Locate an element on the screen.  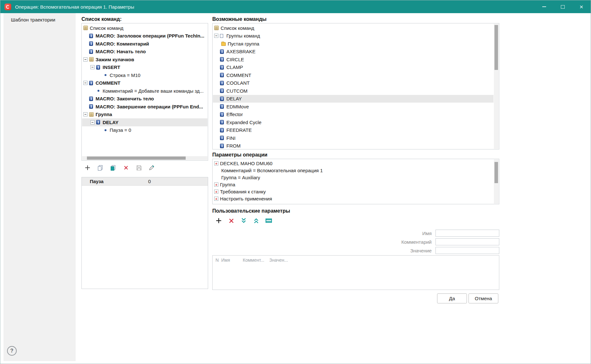
tree-node: Expanded Cycle is located at coordinates (353, 123).